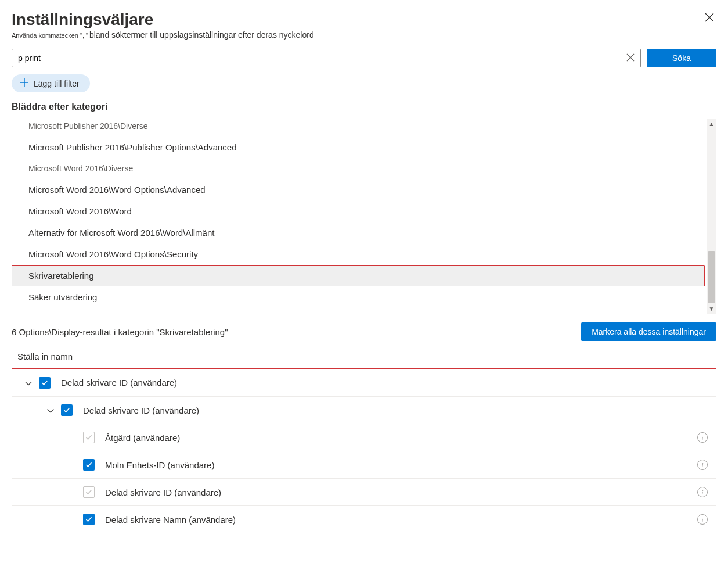 Image resolution: width=728 pixels, height=574 pixels. Describe the element at coordinates (358, 211) in the screenshot. I see `category-item: Microsoft Word 2016\Word` at that location.